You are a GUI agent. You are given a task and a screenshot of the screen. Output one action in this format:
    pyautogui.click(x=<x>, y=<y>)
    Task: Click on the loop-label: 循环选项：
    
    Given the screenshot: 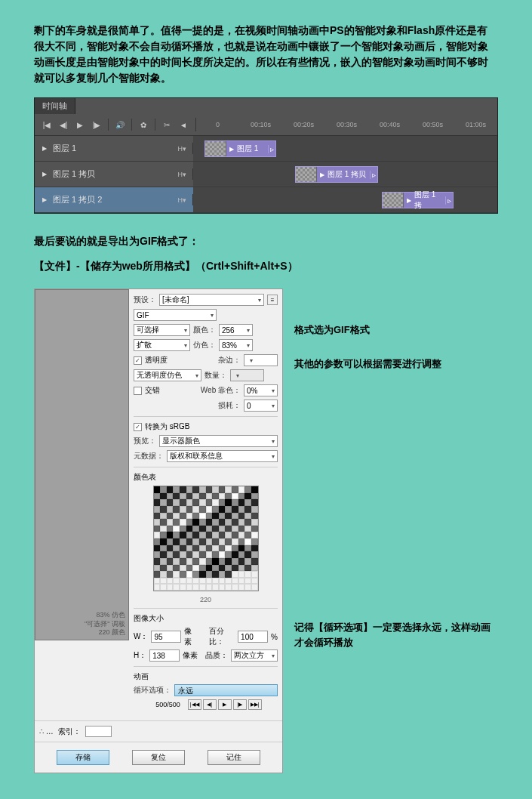 What is the action you would take?
    pyautogui.click(x=152, y=690)
    